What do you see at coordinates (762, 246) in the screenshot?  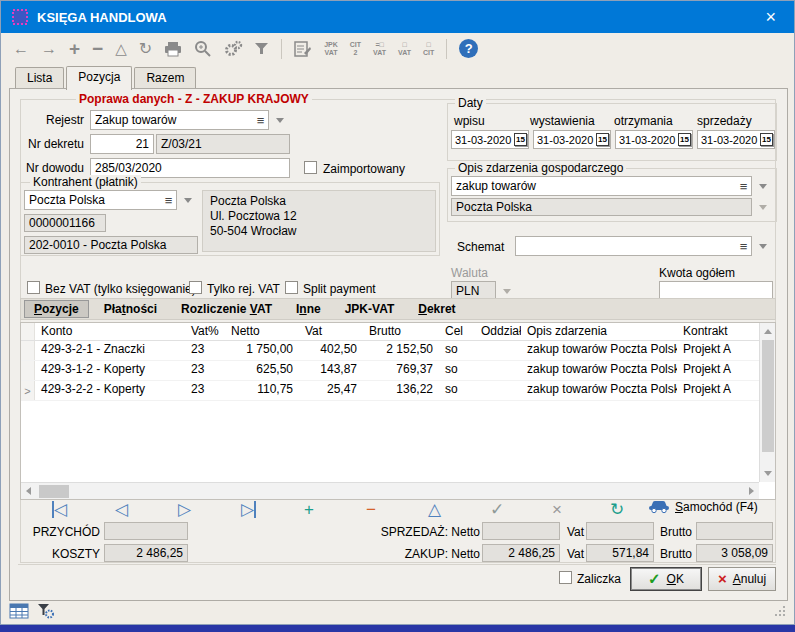 I see `schemat-dropdown-button` at bounding box center [762, 246].